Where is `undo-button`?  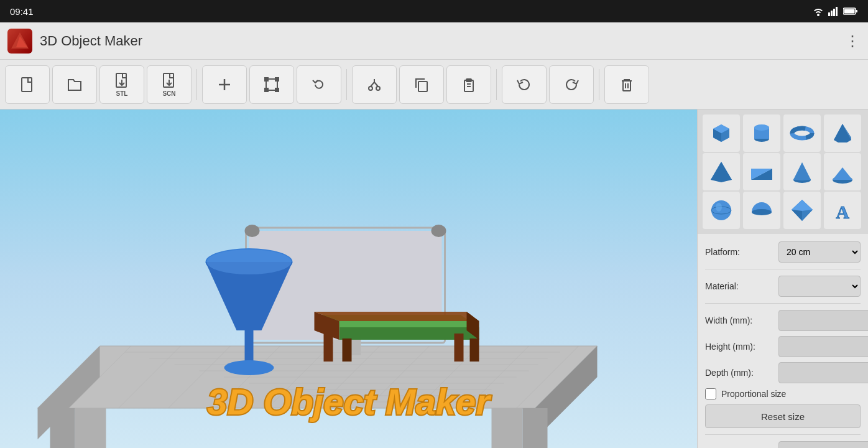 undo-button is located at coordinates (524, 85).